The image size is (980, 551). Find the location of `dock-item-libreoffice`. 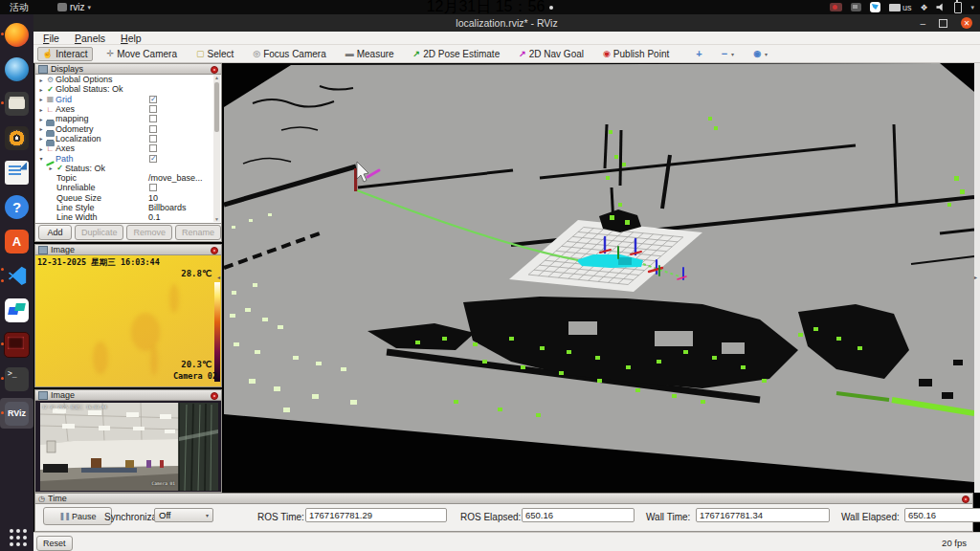

dock-item-libreoffice is located at coordinates (17, 172).